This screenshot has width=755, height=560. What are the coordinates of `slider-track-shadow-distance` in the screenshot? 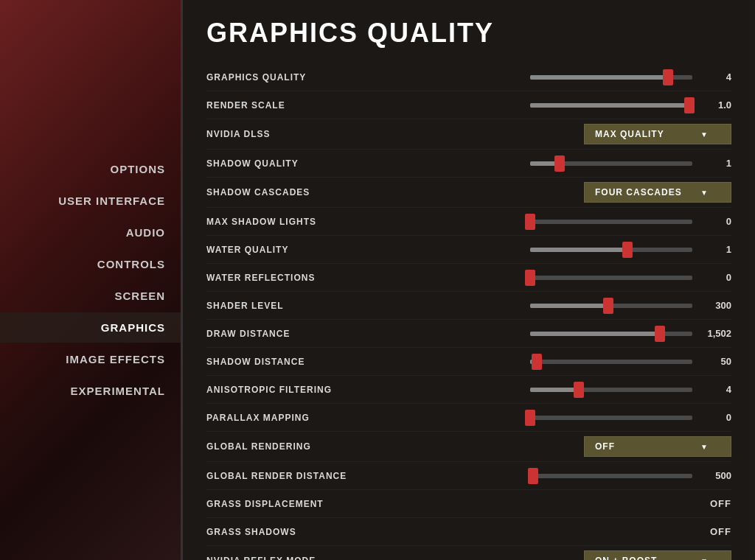 It's located at (611, 362).